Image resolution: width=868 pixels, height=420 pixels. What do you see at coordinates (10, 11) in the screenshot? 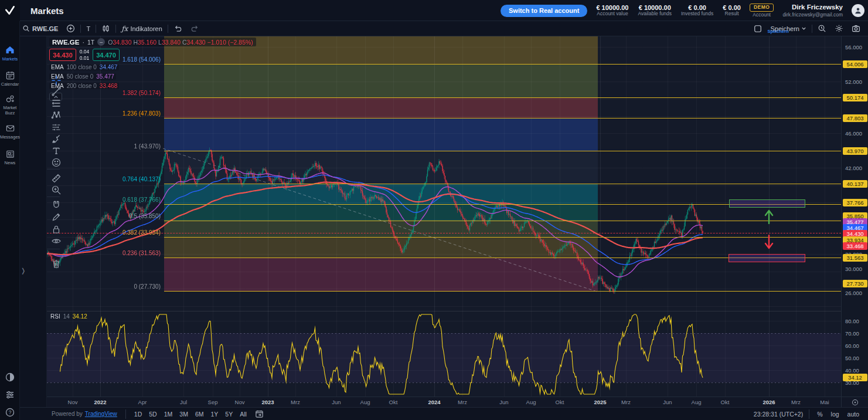
I see `app-logo` at bounding box center [10, 11].